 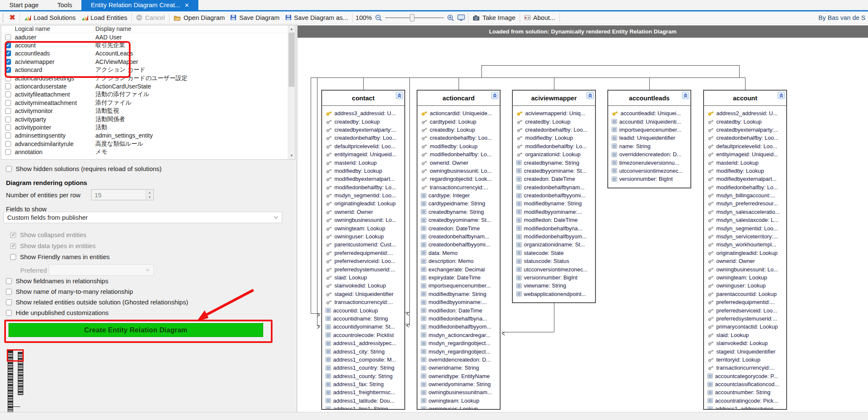 What do you see at coordinates (9, 169) in the screenshot?
I see `show-hidden-solutions-checkbox` at bounding box center [9, 169].